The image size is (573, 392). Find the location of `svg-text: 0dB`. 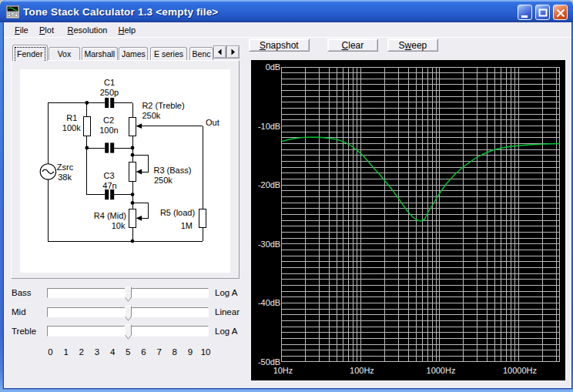

svg-text: 0dB is located at coordinates (273, 67).